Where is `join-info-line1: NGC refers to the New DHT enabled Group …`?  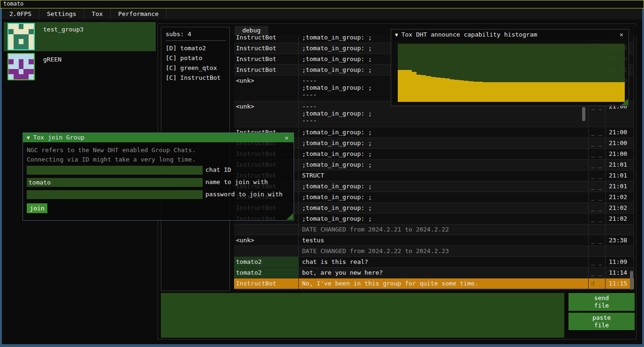 join-info-line1: NGC refers to the New DHT enabled Group … is located at coordinates (111, 150).